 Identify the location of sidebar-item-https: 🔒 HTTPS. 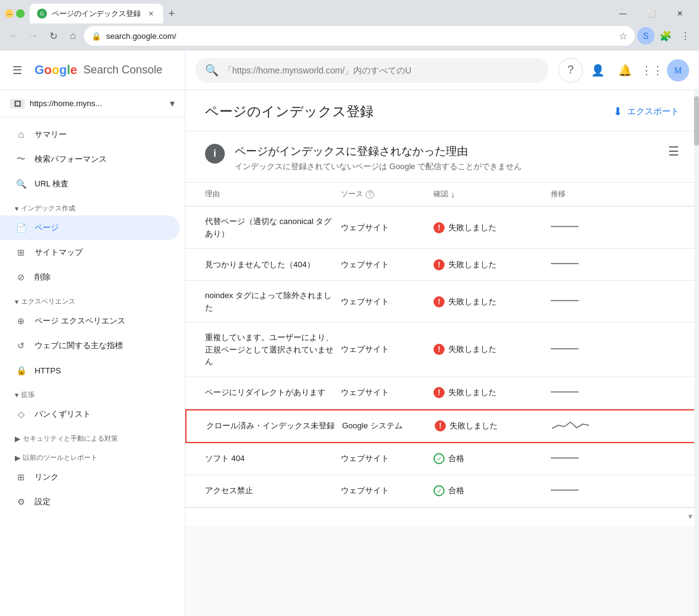
(90, 370).